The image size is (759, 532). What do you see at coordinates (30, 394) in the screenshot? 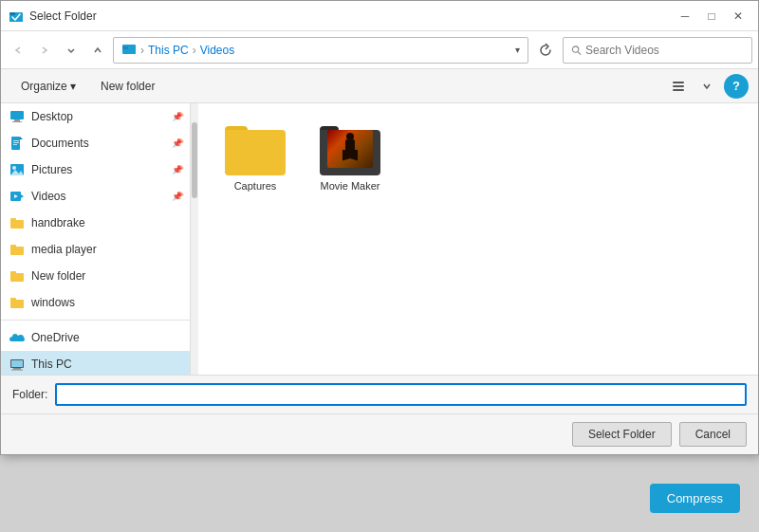
I see `folder-label: Folder:` at bounding box center [30, 394].